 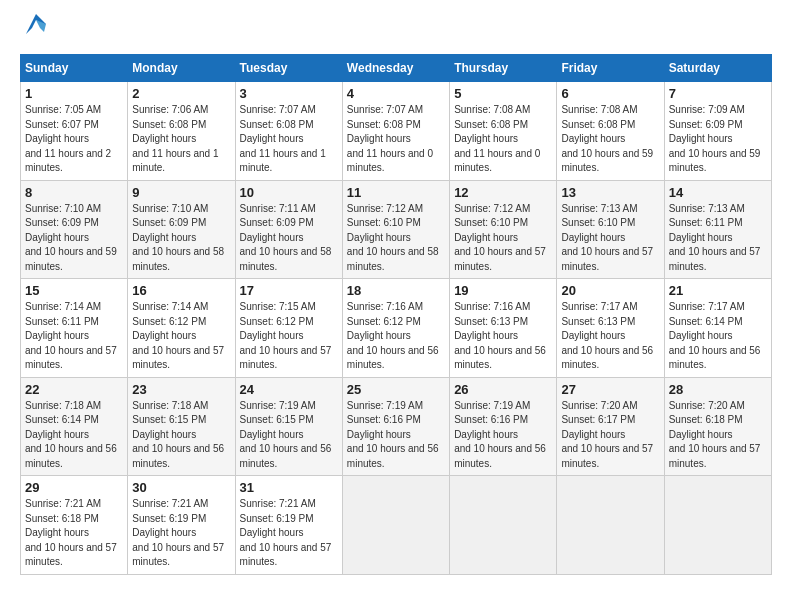 What do you see at coordinates (610, 94) in the screenshot?
I see `day-number: 6` at bounding box center [610, 94].